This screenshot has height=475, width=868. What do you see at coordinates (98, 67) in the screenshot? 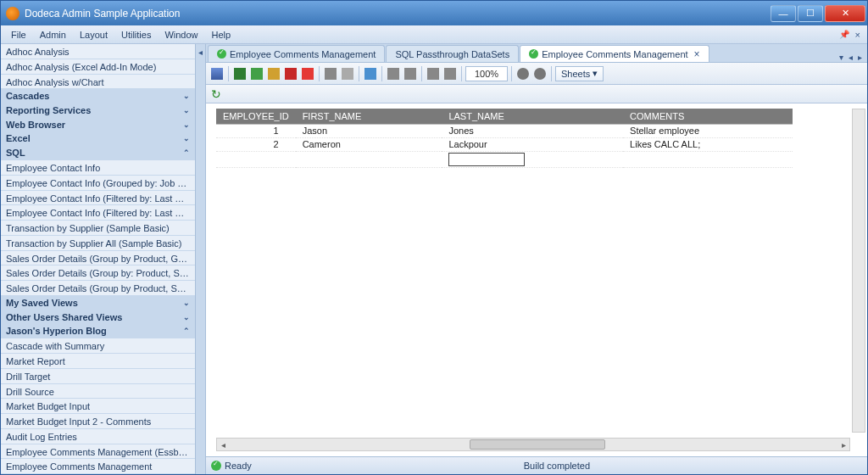
I see `nav-item: Adhoc Analysis (Excel Add-In Mode)` at bounding box center [98, 67].